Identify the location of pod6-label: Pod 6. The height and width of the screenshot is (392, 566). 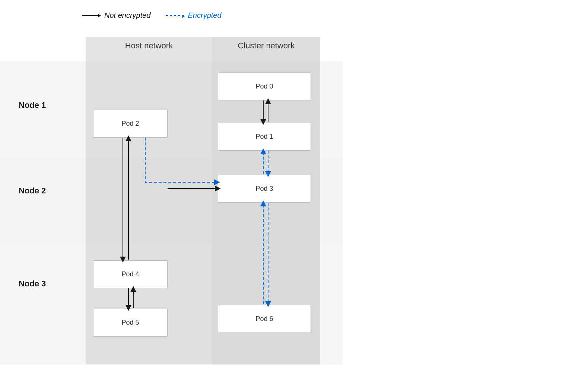
(264, 319).